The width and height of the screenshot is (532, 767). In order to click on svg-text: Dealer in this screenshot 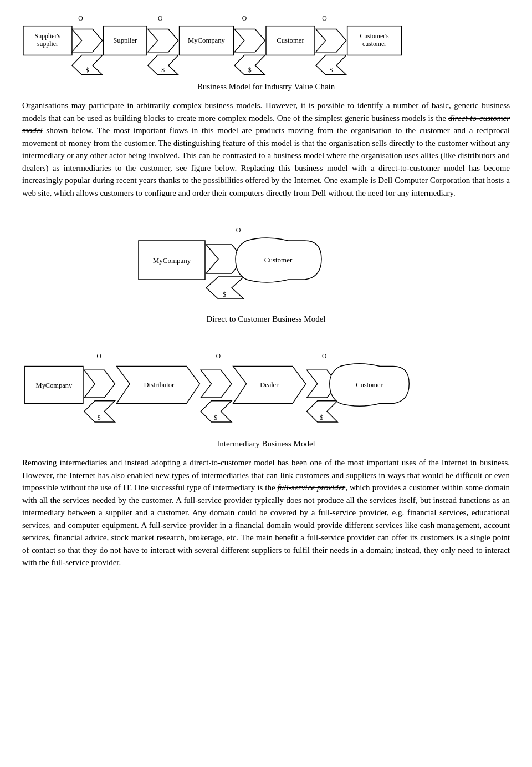, I will do `click(269, 385)`.